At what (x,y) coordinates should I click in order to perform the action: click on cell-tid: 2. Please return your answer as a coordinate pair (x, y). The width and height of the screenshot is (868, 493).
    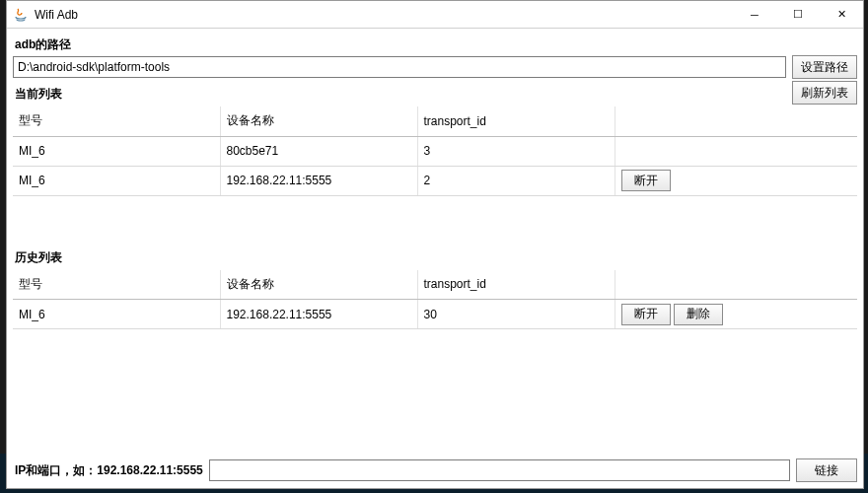
    Looking at the image, I should click on (516, 180).